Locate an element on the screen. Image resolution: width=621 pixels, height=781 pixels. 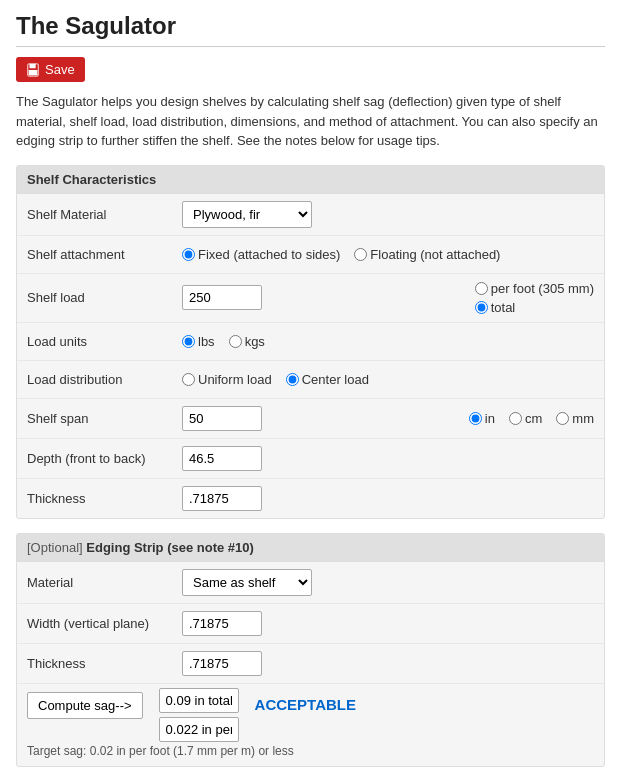
shelf-load-label: Shelf load is located at coordinates (104, 298).